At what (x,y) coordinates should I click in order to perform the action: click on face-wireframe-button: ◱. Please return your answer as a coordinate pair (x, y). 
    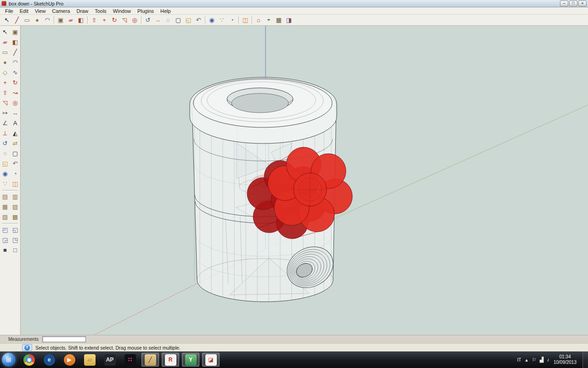
    Looking at the image, I should click on (16, 230).